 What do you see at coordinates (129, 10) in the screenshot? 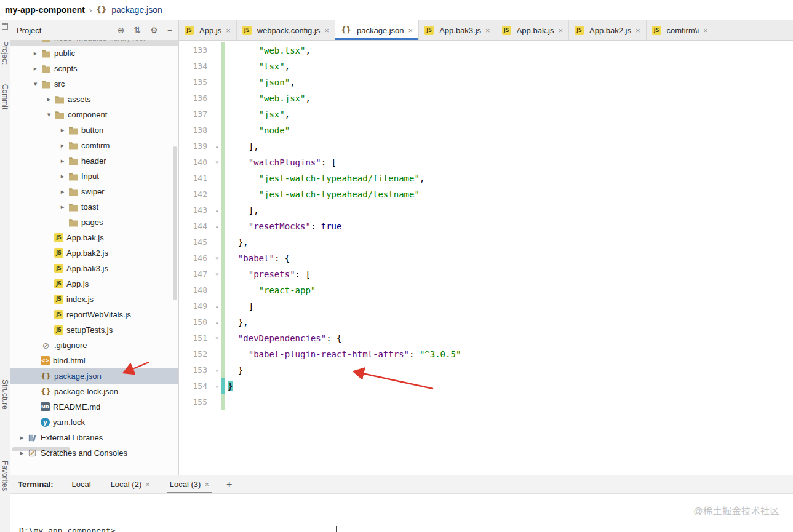
I see `breadcrumb-file: {}package.json` at bounding box center [129, 10].